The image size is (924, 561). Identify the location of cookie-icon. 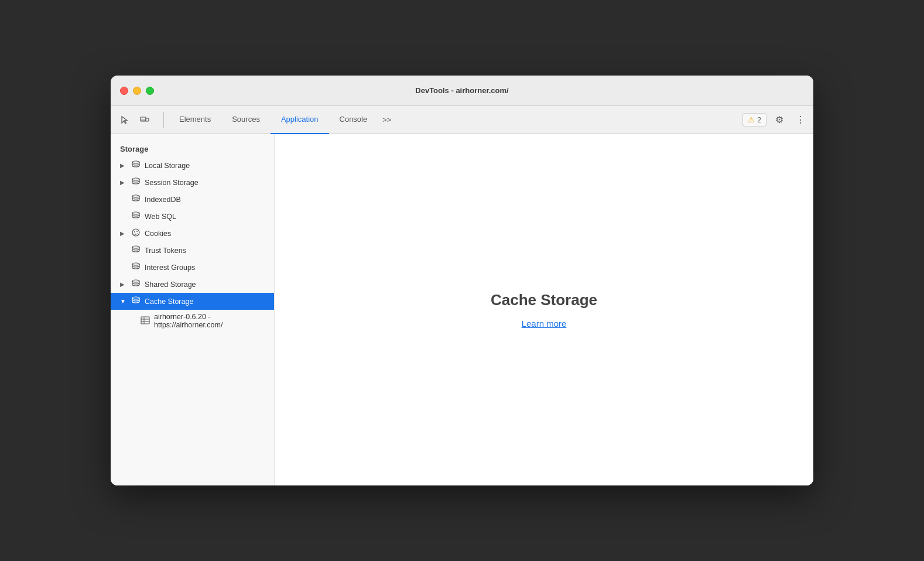
(136, 233).